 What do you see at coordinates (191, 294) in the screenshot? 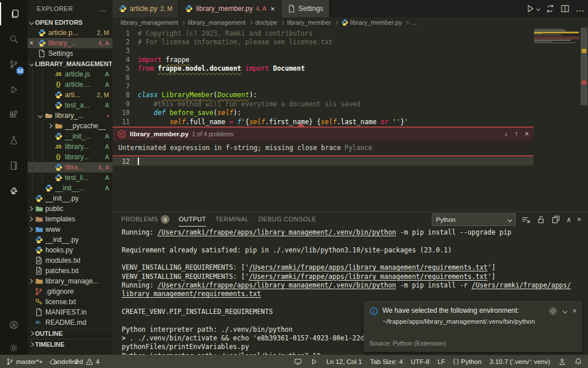
I see `output-path-link: library_management/requirements.txt` at bounding box center [191, 294].